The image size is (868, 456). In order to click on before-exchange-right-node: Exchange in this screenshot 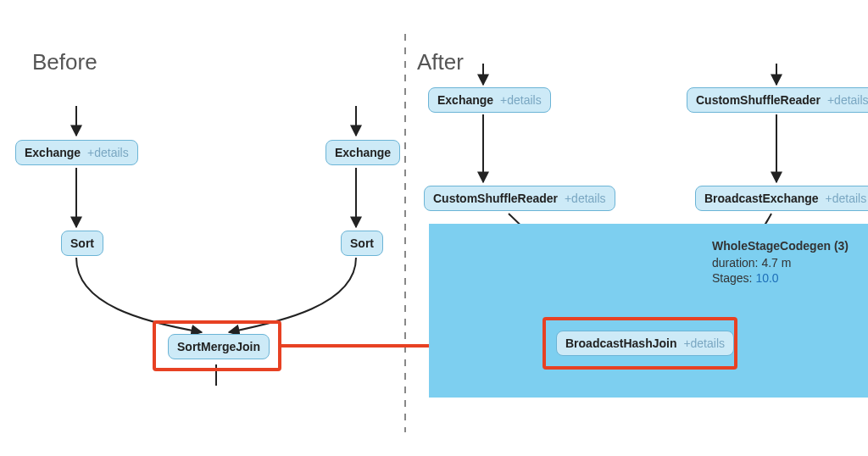, I will do `click(363, 153)`.